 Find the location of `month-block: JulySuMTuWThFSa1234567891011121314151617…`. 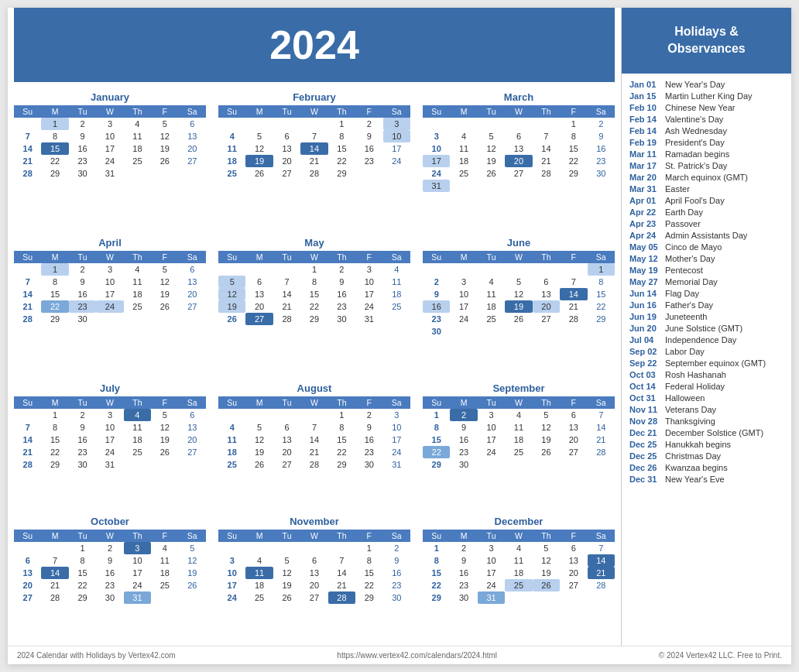

month-block: JulySuMTuWThFSa1234567891011121314151617… is located at coordinates (110, 444).